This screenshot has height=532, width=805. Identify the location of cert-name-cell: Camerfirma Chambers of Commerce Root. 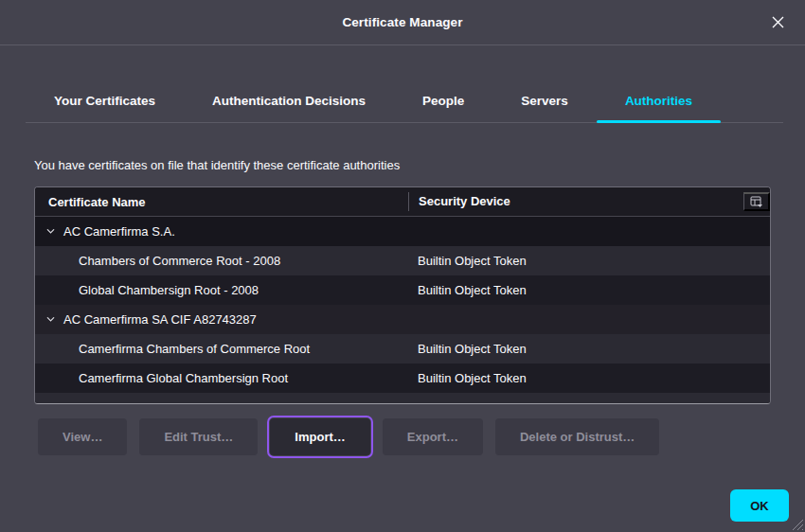
(222, 348).